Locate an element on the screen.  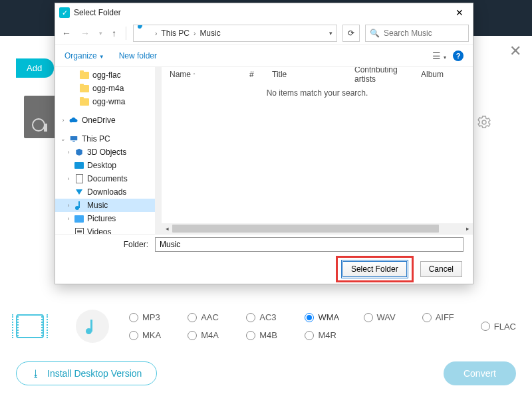
tree-item-ogg-m4a: ogg-m4a is located at coordinates (105, 88).